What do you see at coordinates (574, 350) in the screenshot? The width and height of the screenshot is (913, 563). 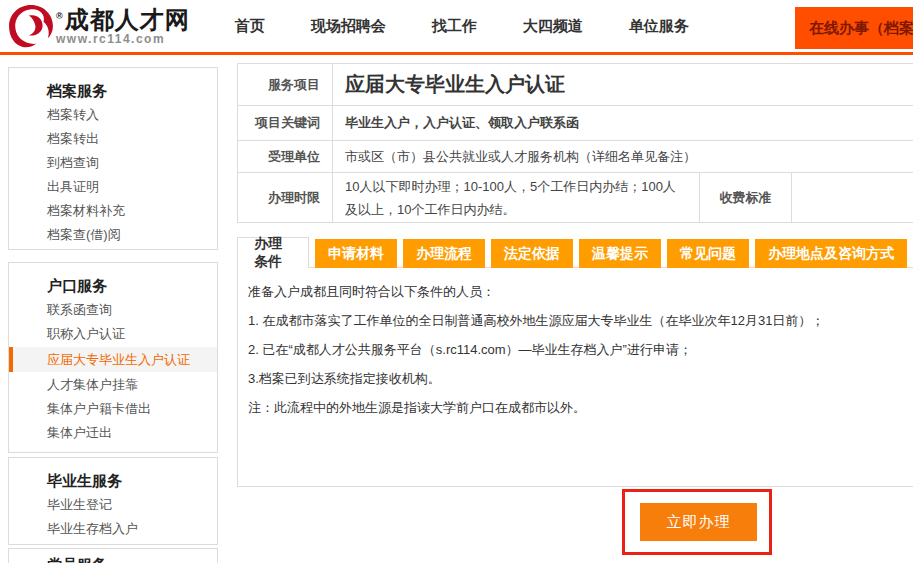 I see `condition-2: 2. 已在“成都人才公共服务平台（s.rc114.com）—毕业生存档入户”进行…` at bounding box center [574, 350].